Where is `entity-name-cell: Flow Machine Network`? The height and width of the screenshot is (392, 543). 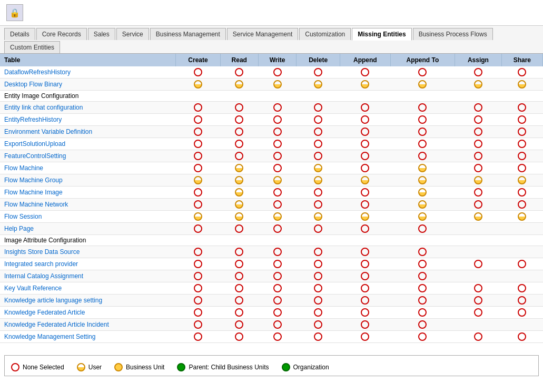
entity-name-cell: Flow Machine Network is located at coordinates (88, 204).